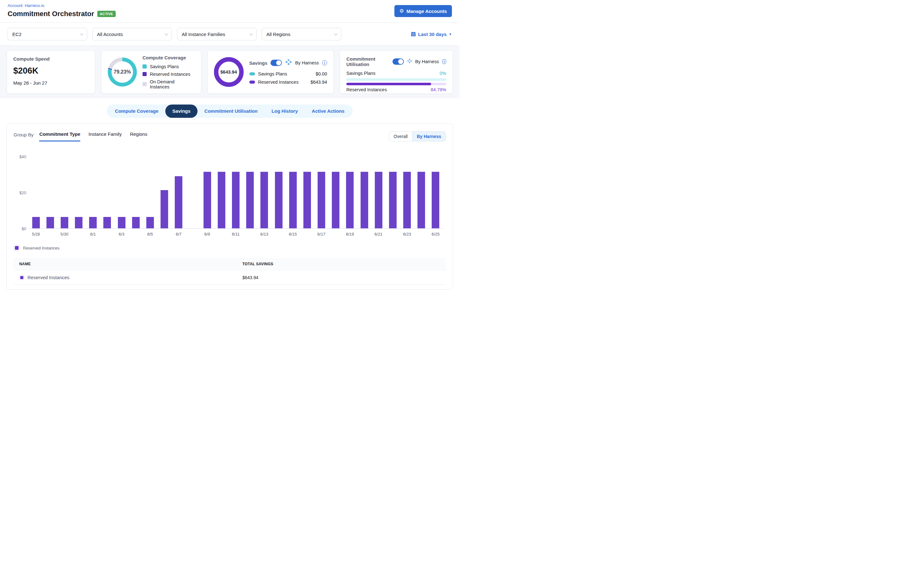 The width and height of the screenshot is (919, 588). What do you see at coordinates (204, 34) in the screenshot?
I see `instance-families-select-value: All Instance Families` at bounding box center [204, 34].